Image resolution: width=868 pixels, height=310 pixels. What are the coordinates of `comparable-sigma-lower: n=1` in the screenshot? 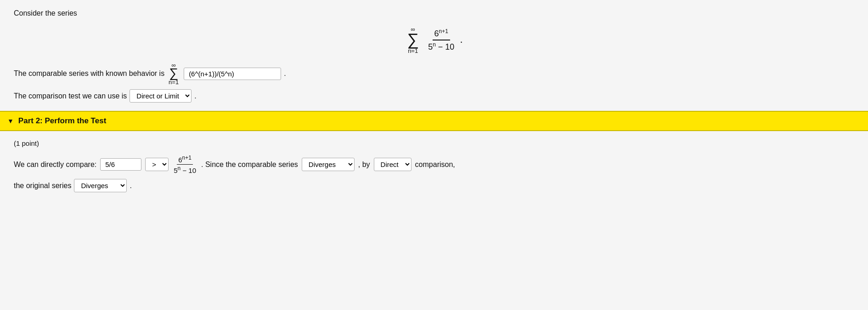 It's located at (174, 82).